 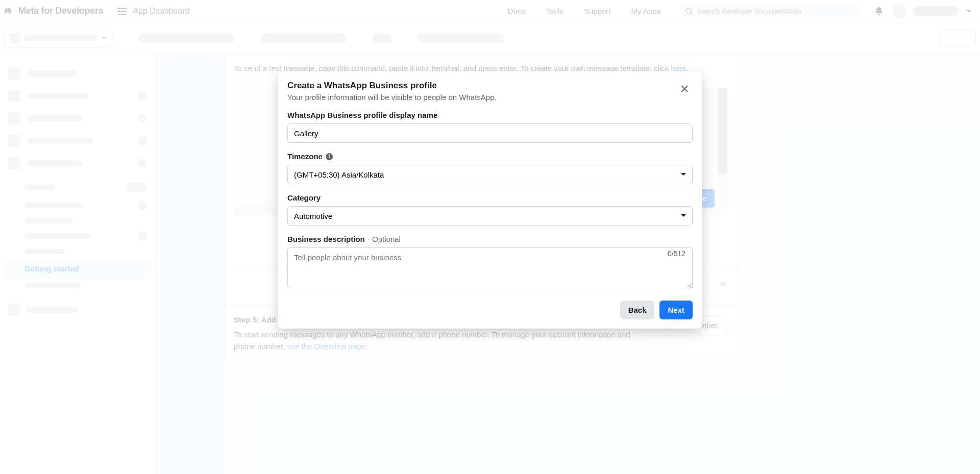 What do you see at coordinates (490, 268) in the screenshot?
I see `description-textarea` at bounding box center [490, 268].